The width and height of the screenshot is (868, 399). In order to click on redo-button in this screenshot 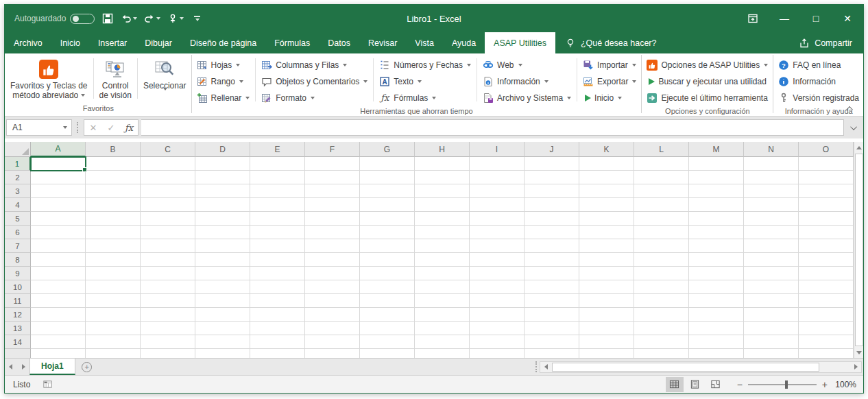, I will do `click(152, 19)`.